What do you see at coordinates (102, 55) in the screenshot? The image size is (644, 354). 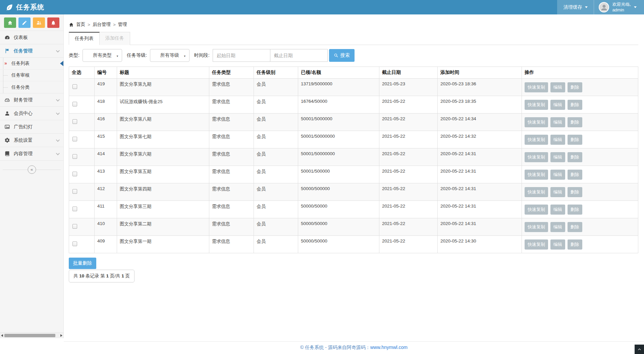 I see `type-select: 所有类型` at bounding box center [102, 55].